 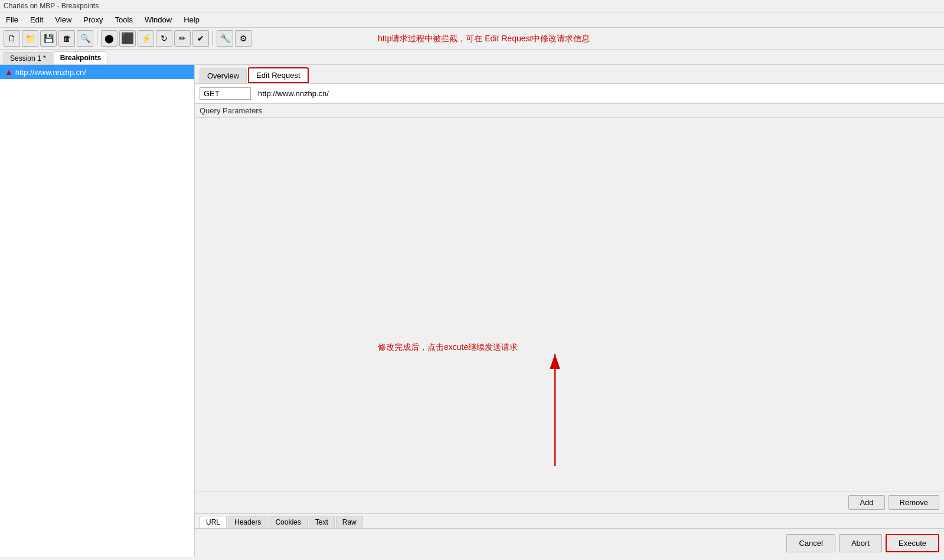 I want to click on tab-raw: Raw, so click(x=349, y=522).